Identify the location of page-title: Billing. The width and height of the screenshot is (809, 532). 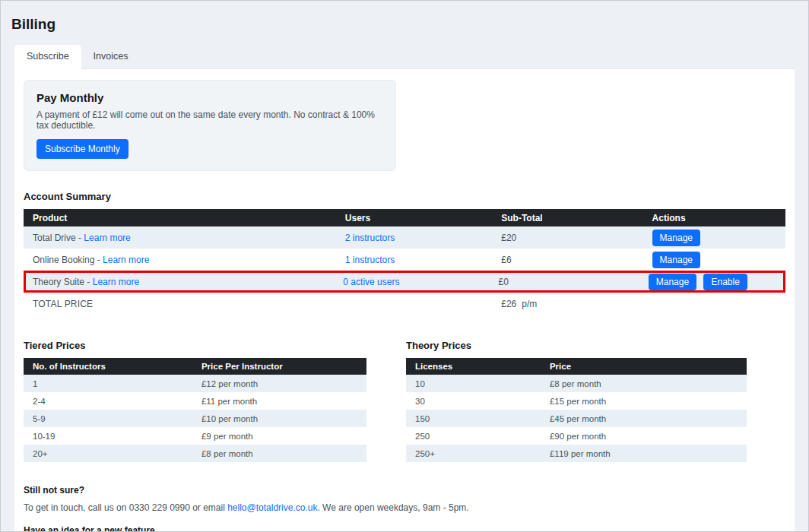
(403, 24).